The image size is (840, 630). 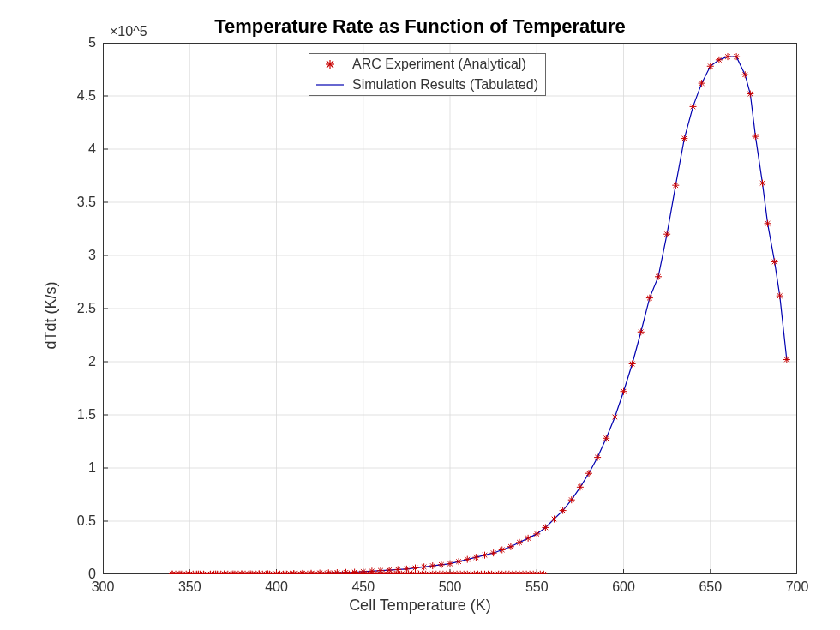 I want to click on y-tick-label: 3.5, so click(x=79, y=202).